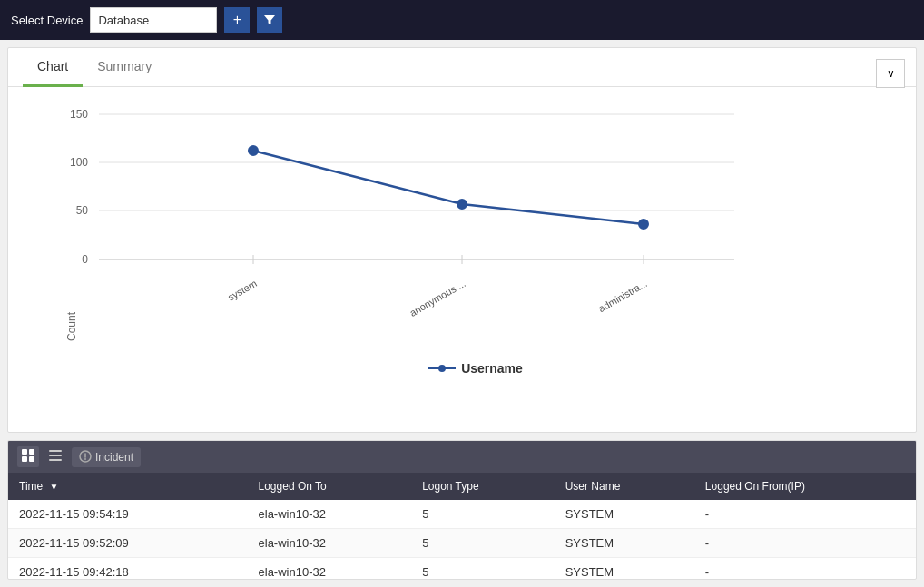  I want to click on col-logon-type: Logon Type, so click(483, 486).